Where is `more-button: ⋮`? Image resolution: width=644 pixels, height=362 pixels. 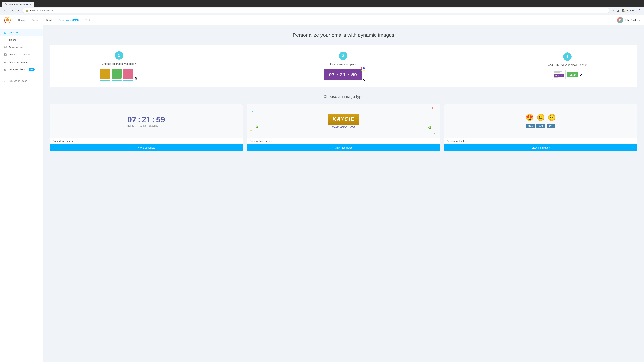 more-button: ⋮ is located at coordinates (640, 10).